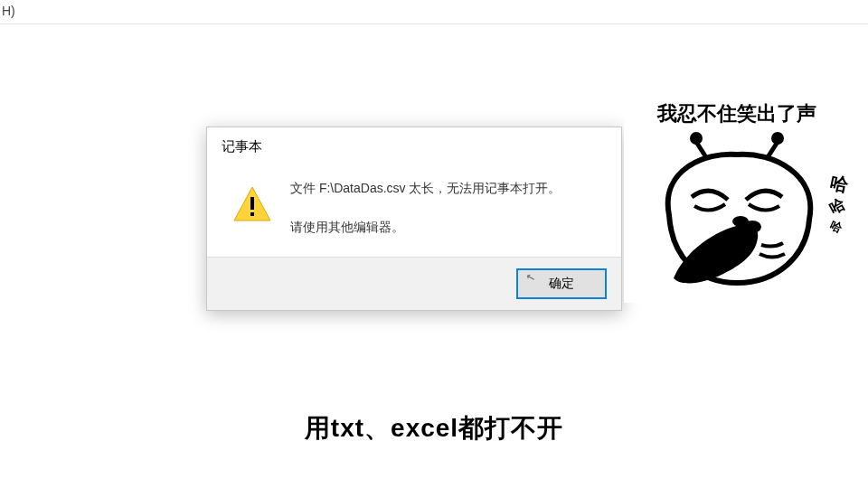 Image resolution: width=868 pixels, height=488 pixels. What do you see at coordinates (836, 227) in the screenshot?
I see `meme-laugh-3: 哈` at bounding box center [836, 227].